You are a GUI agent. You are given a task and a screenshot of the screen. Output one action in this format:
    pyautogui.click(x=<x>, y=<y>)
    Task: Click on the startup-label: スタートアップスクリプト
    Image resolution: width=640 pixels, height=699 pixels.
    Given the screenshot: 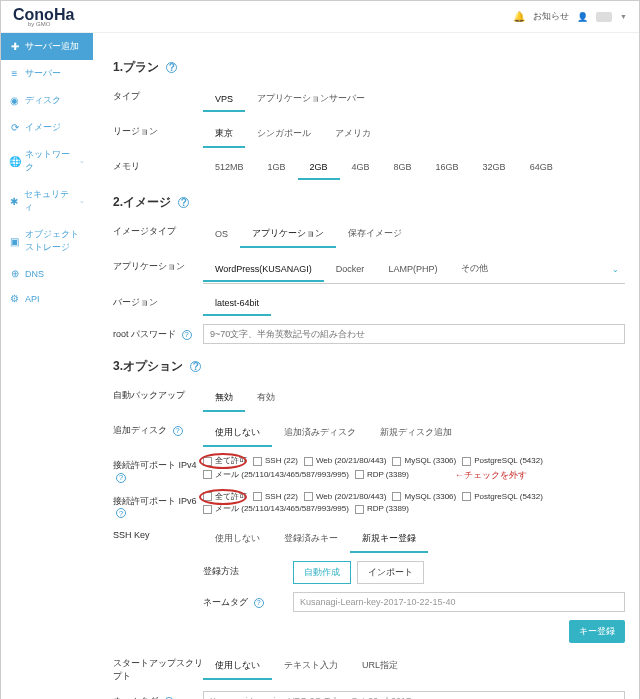 What is the action you would take?
    pyautogui.click(x=158, y=668)
    